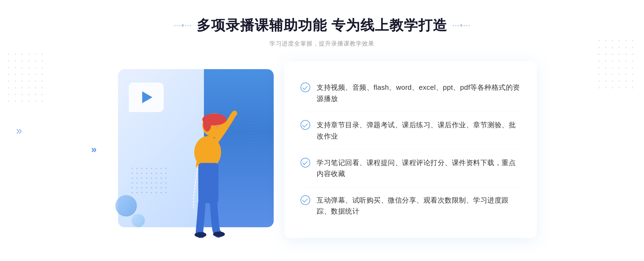 The image size is (644, 261). Describe the element at coordinates (94, 150) in the screenshot. I see `left-arrow-decoration: »` at that location.